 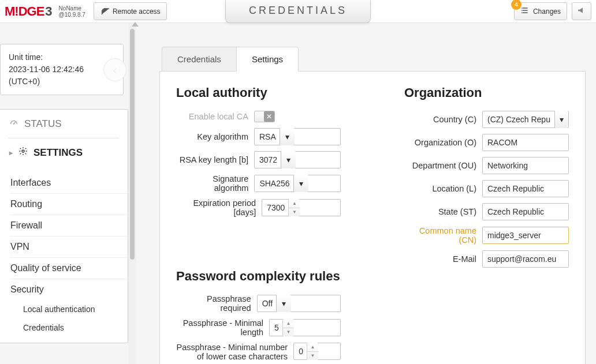 I want to click on nav-item-credentials: Credentials, so click(x=75, y=328).